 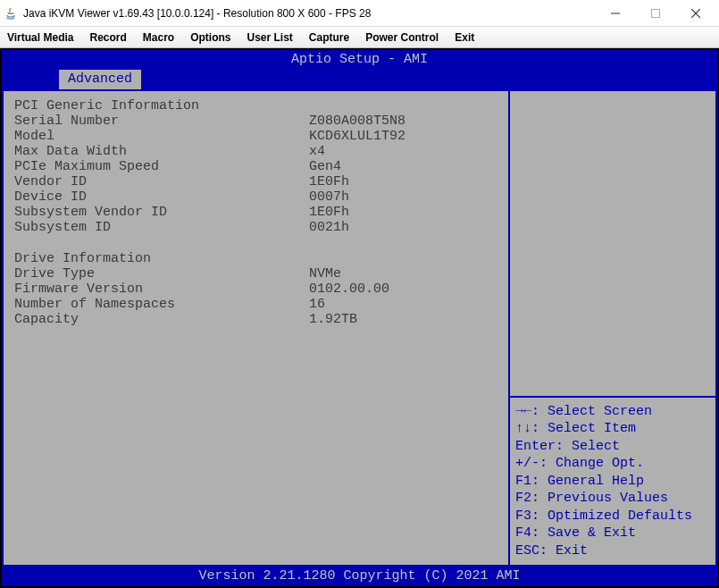 I want to click on row-firmware: Firmware Version0102.00.00, so click(x=255, y=290).